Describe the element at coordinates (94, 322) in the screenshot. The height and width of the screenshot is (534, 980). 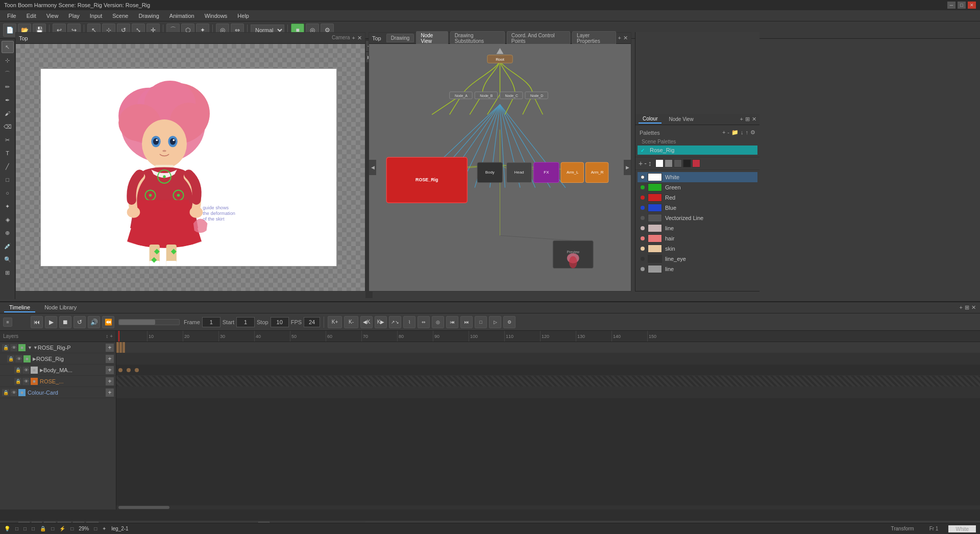
I see `audio-btn: 🔊` at that location.